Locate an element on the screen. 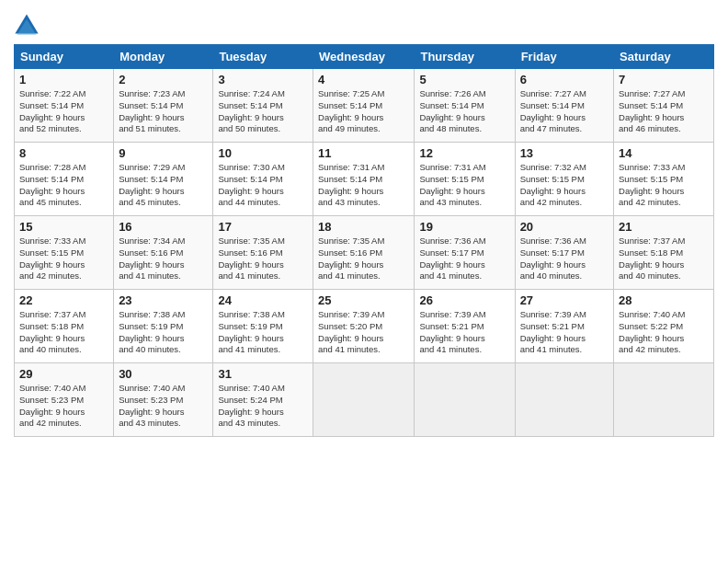 This screenshot has width=728, height=563. day-number: 29 is located at coordinates (64, 373).